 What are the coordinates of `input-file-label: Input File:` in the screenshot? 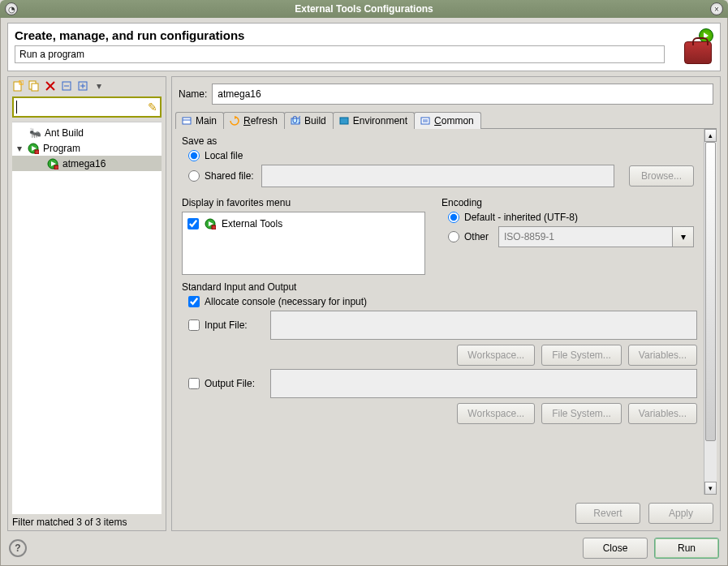 It's located at (235, 325).